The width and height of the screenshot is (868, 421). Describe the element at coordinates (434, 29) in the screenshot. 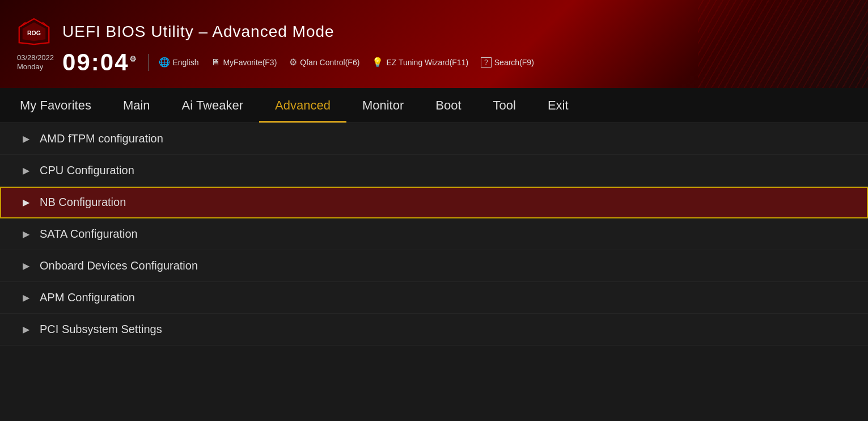

I see `header-top: ROG UEFI BIOS Utility – Advanced Mode` at that location.